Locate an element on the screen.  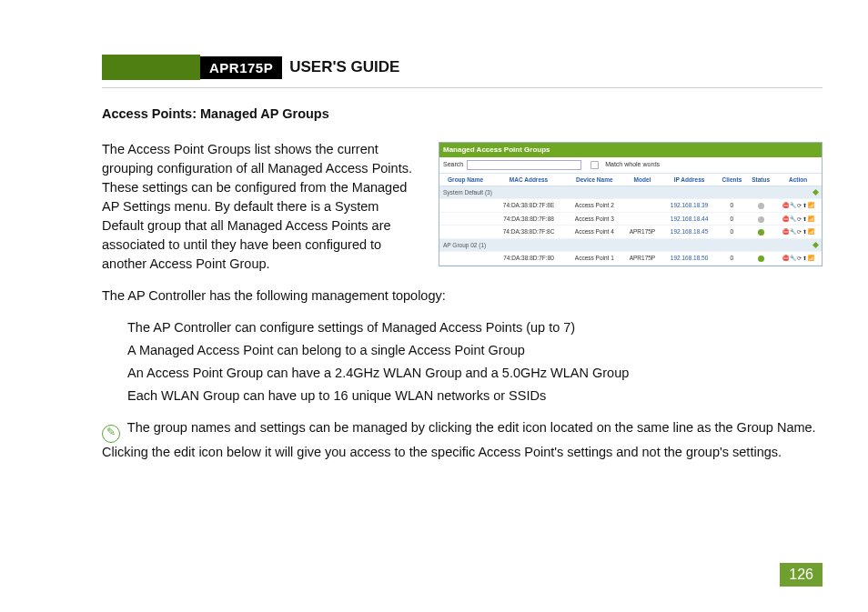
tip-icon: ✎ is located at coordinates (111, 434).